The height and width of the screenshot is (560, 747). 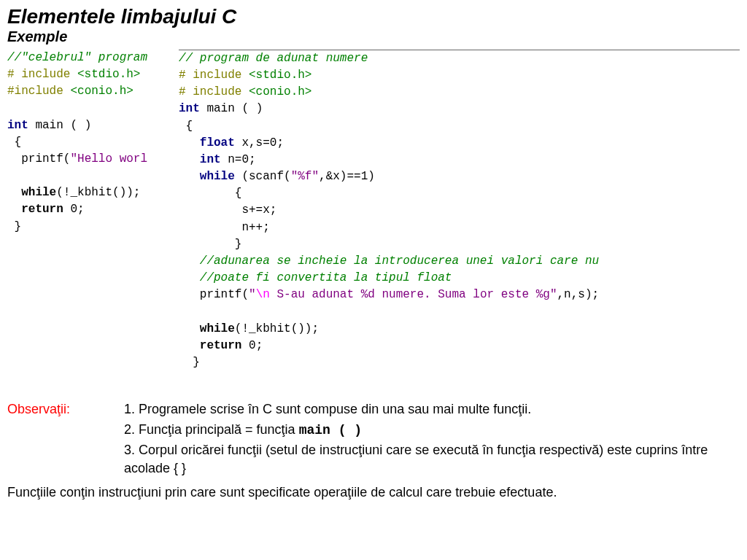 What do you see at coordinates (39, 91) in the screenshot?
I see `code-line: #include` at bounding box center [39, 91].